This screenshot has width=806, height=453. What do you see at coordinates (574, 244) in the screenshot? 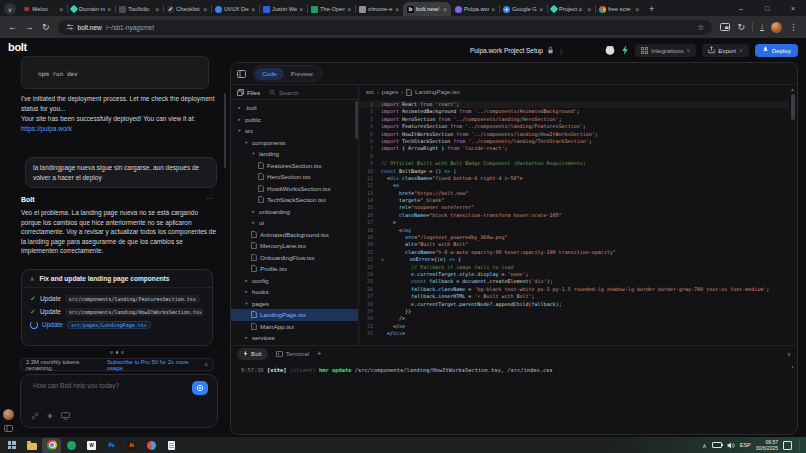
I see `code-line: 20 alt="Built with Bolt"` at bounding box center [574, 244].